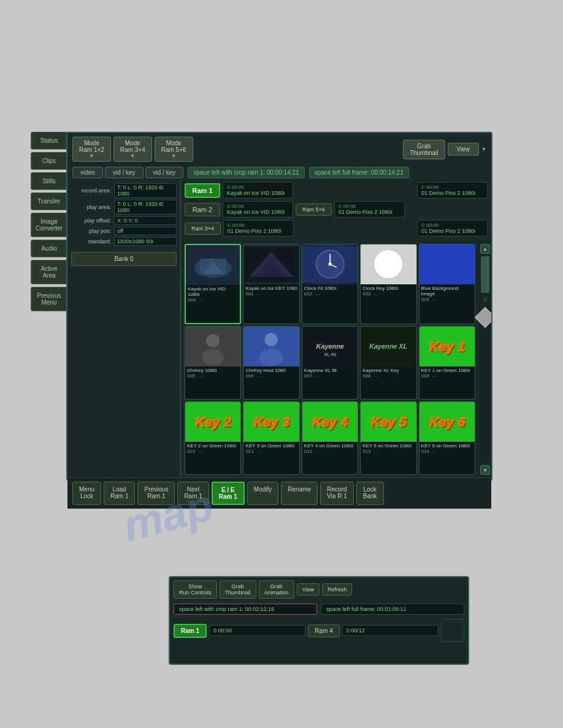 The height and width of the screenshot is (728, 563). What do you see at coordinates (213, 449) in the screenshot?
I see `thumbnail-key2-label: KEY 2 on Green 1080i 010 ---` at bounding box center [213, 449].